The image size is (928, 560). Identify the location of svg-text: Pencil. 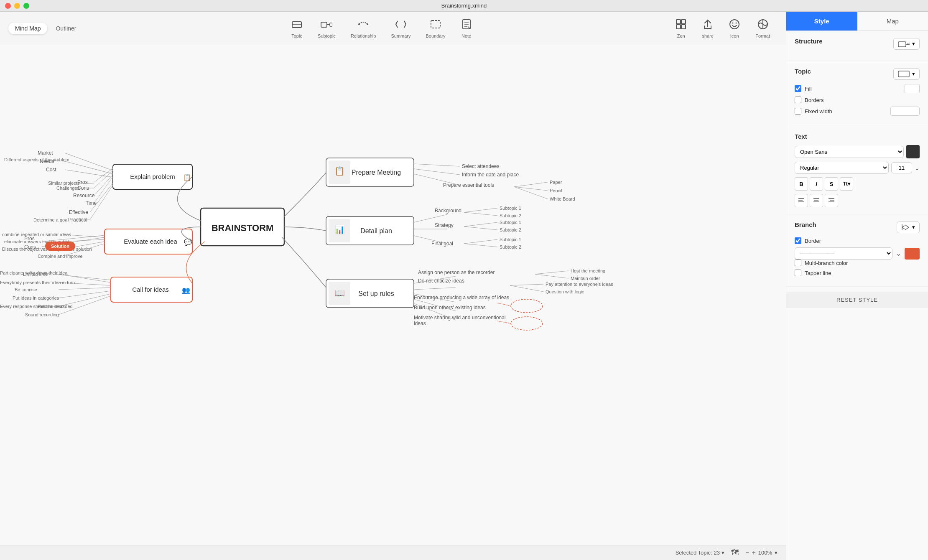
(556, 191).